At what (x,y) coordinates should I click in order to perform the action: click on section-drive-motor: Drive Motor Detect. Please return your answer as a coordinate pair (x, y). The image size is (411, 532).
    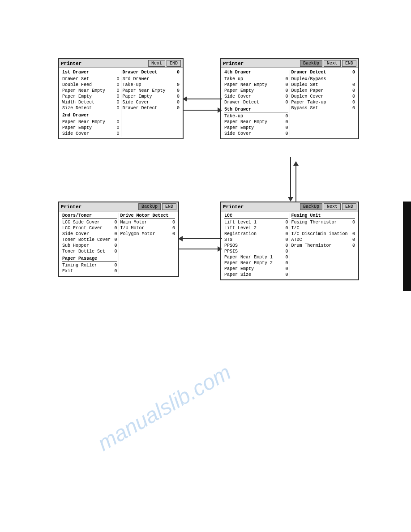
    Looking at the image, I should click on (148, 216).